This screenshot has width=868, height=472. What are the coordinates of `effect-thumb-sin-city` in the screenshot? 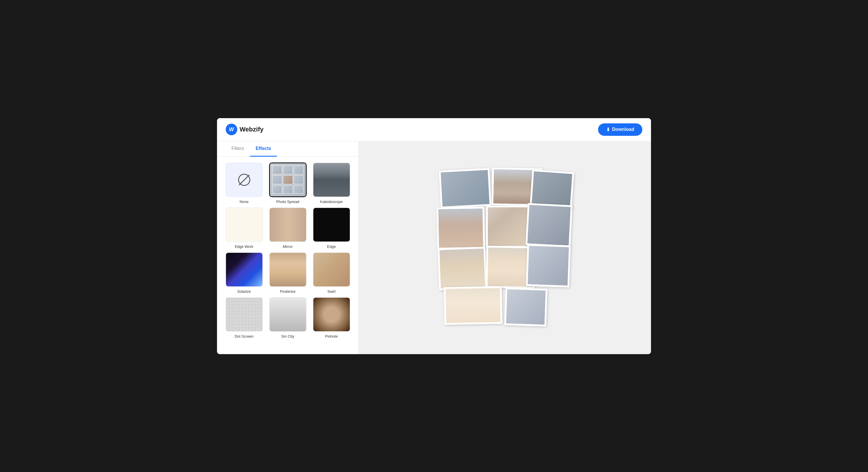 It's located at (288, 314).